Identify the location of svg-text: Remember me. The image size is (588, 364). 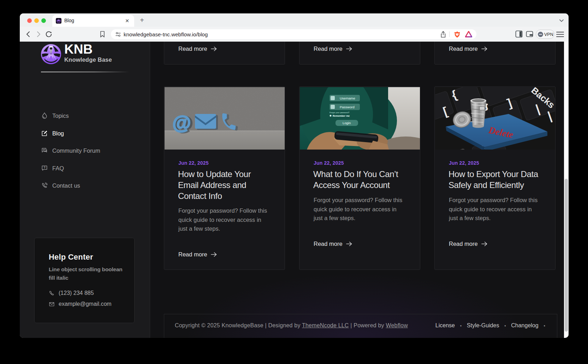
(341, 116).